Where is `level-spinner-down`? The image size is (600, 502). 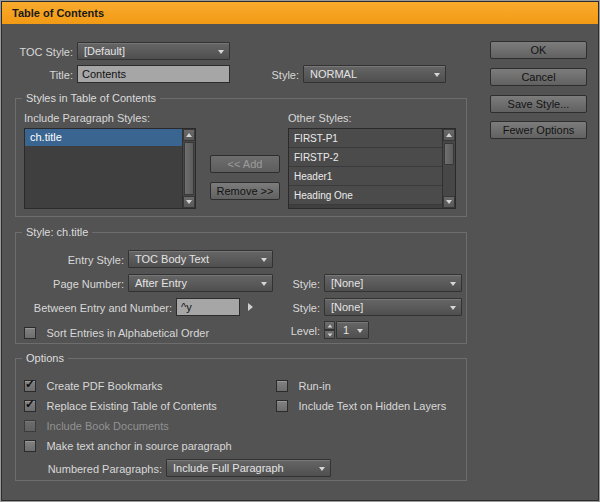
level-spinner-down is located at coordinates (330, 334).